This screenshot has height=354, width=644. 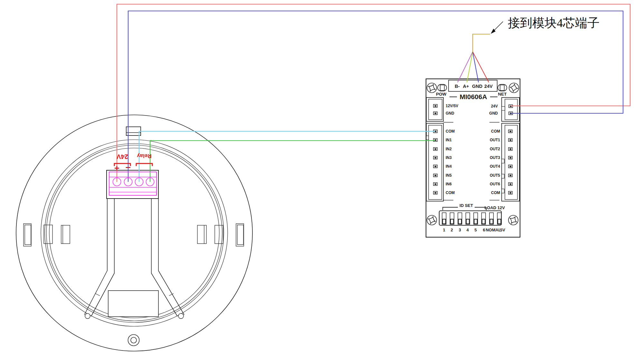 What do you see at coordinates (444, 230) in the screenshot?
I see `dip-number-label: 1` at bounding box center [444, 230].